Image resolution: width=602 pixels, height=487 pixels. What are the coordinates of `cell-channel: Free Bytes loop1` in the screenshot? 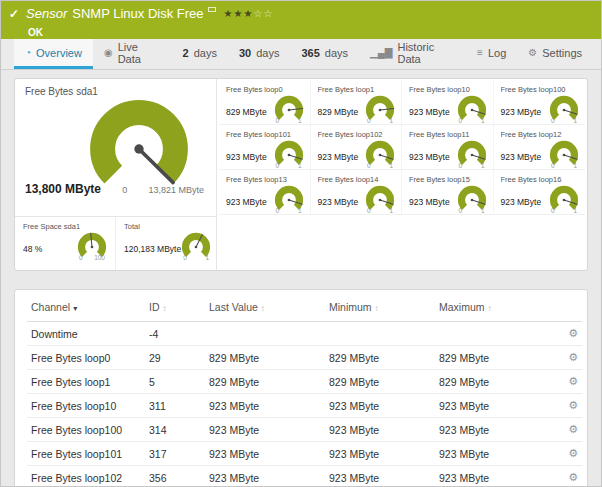 It's located at (86, 382).